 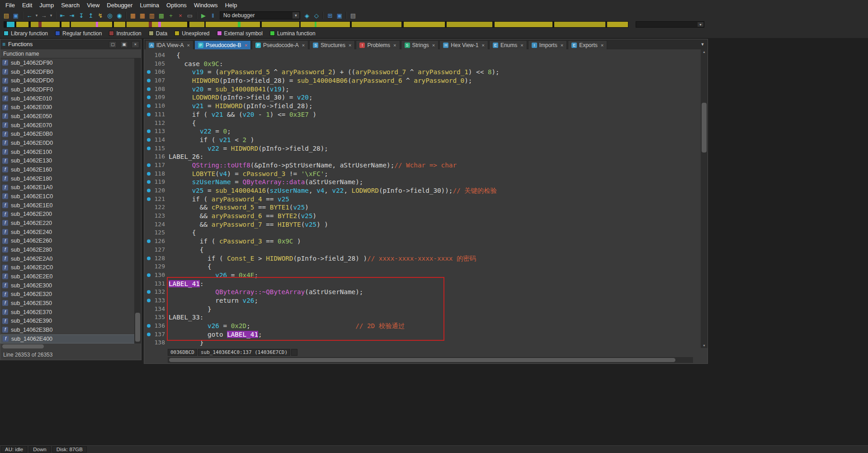 I want to click on tab-pseudocode-a: PPseudocode-A×, so click(x=280, y=45).